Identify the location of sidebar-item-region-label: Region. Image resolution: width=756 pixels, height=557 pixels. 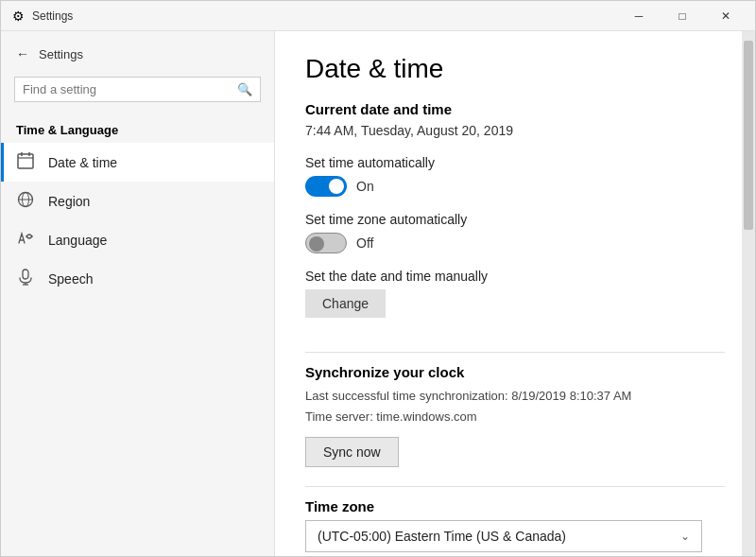
(69, 201).